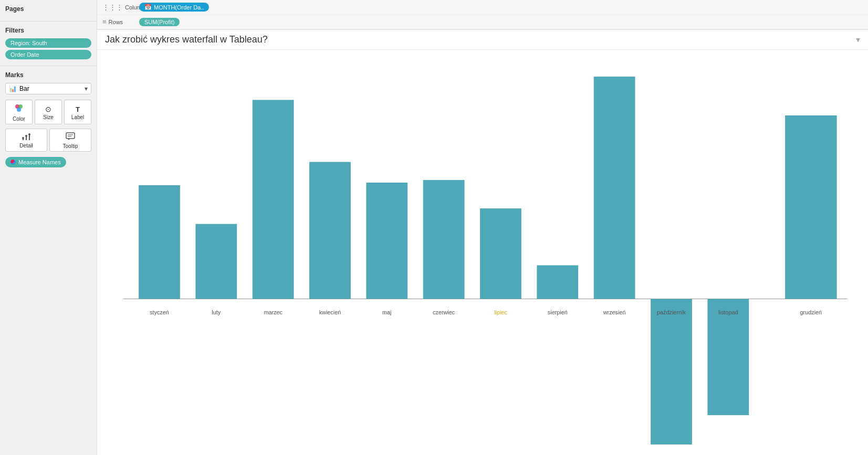 This screenshot has height=455, width=868. Describe the element at coordinates (78, 118) in the screenshot. I see `label-label: Label` at that location.